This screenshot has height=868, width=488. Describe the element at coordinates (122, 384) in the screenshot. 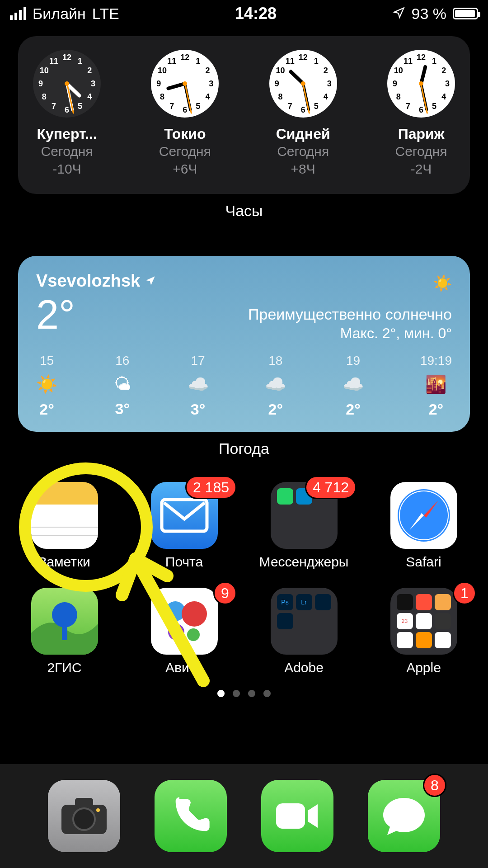

I see `weather-condition-icon: 🌤` at that location.